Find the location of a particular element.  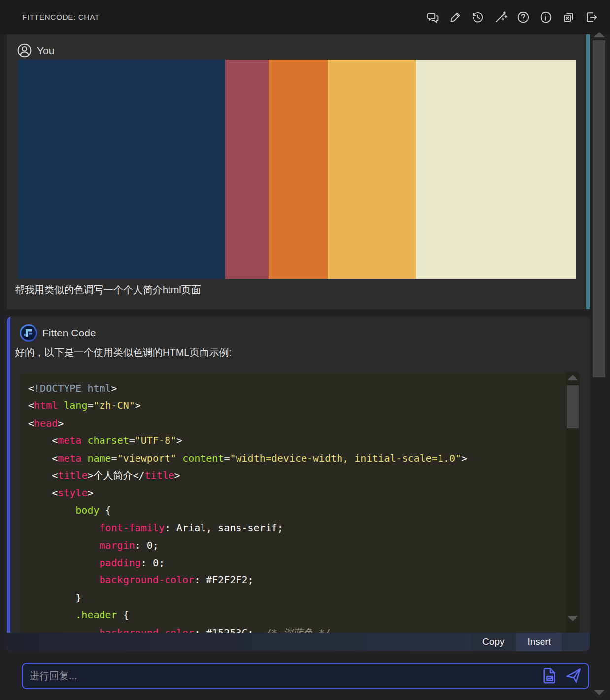

account-icon is located at coordinates (25, 50).